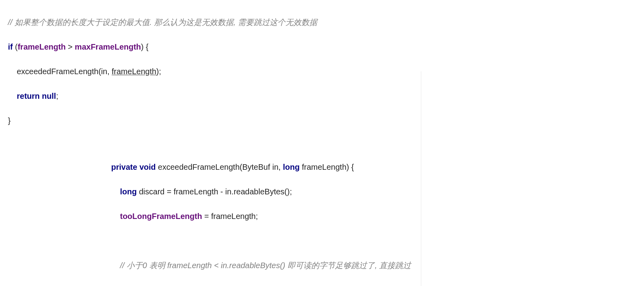  I want to click on keyword-if: if, so click(10, 47).